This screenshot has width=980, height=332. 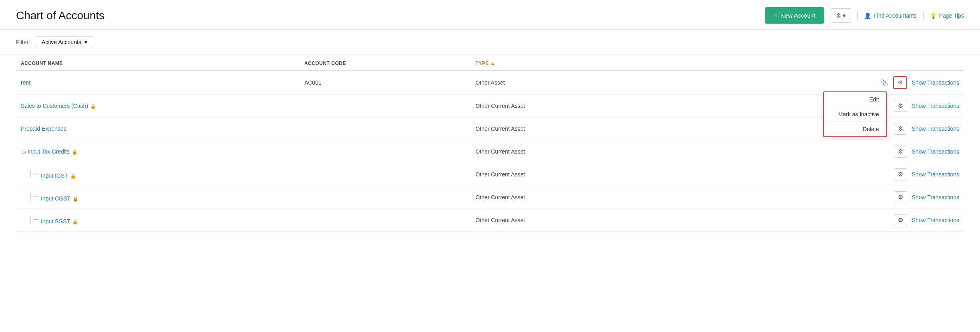 I want to click on folder-icon: 🗂, so click(x=23, y=152).